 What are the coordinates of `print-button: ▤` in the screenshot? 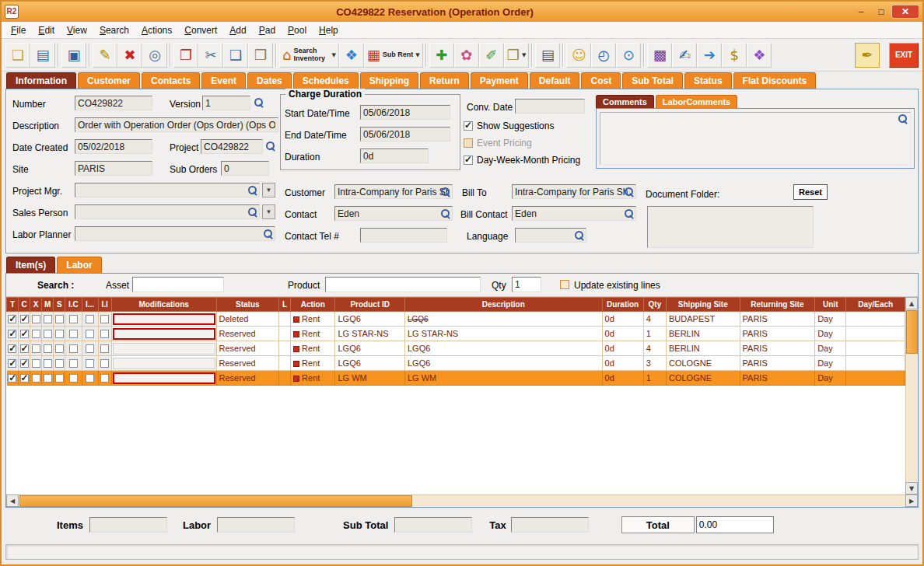 It's located at (43, 55).